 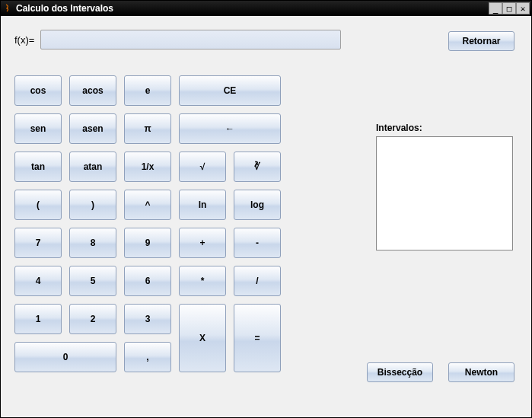 I want to click on key-equals: =, so click(x=257, y=338).